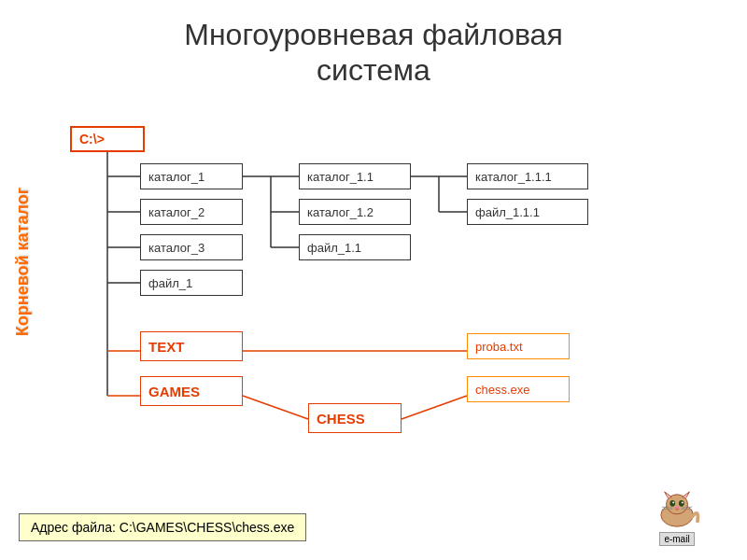 Image resolution: width=747 pixels, height=560 pixels. I want to click on chess-node: CHESS, so click(355, 418).